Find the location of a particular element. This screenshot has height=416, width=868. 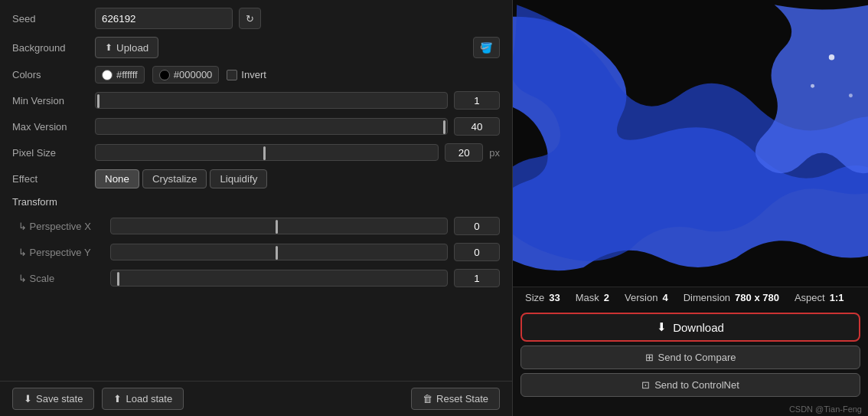

colors-row: Colors #ffffff #000000 Invert is located at coordinates (256, 75).